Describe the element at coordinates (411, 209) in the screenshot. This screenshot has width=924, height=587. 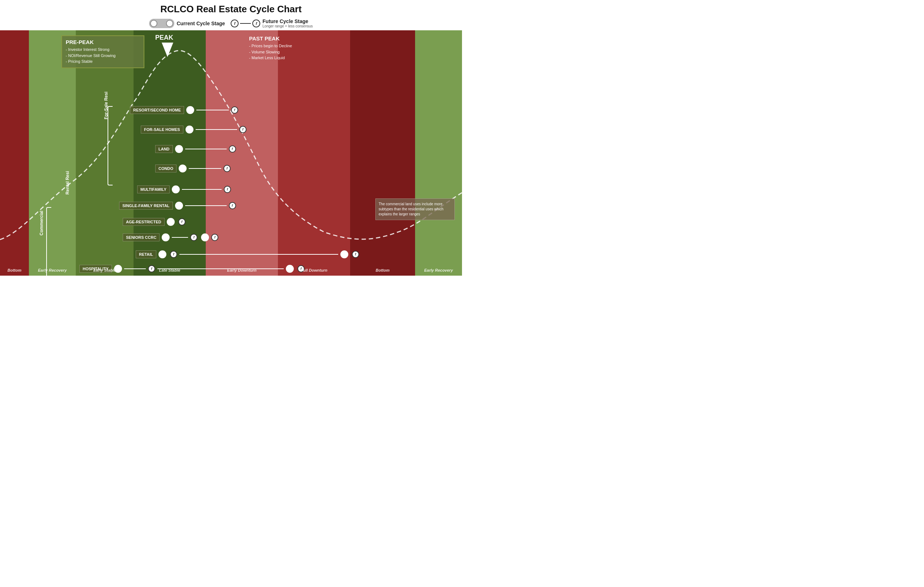
I see `commercial-note-text: The commercial land uses include more su…` at that location.